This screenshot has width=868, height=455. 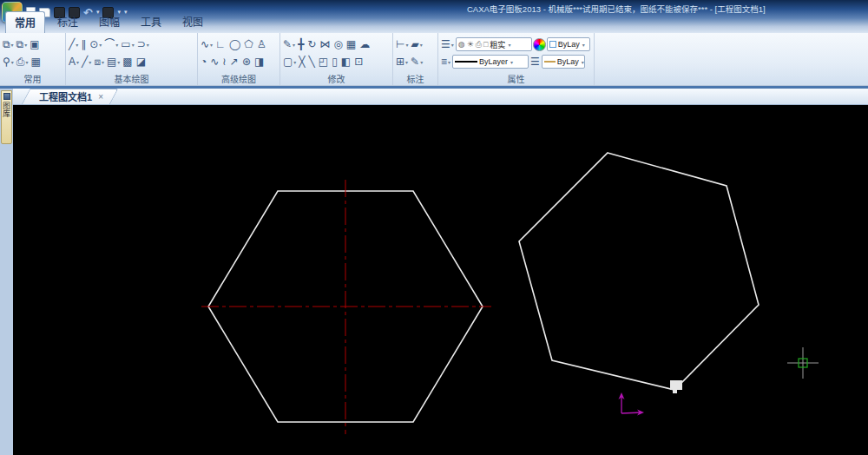 What do you see at coordinates (128, 63) in the screenshot?
I see `tool-button: ▩` at bounding box center [128, 63].